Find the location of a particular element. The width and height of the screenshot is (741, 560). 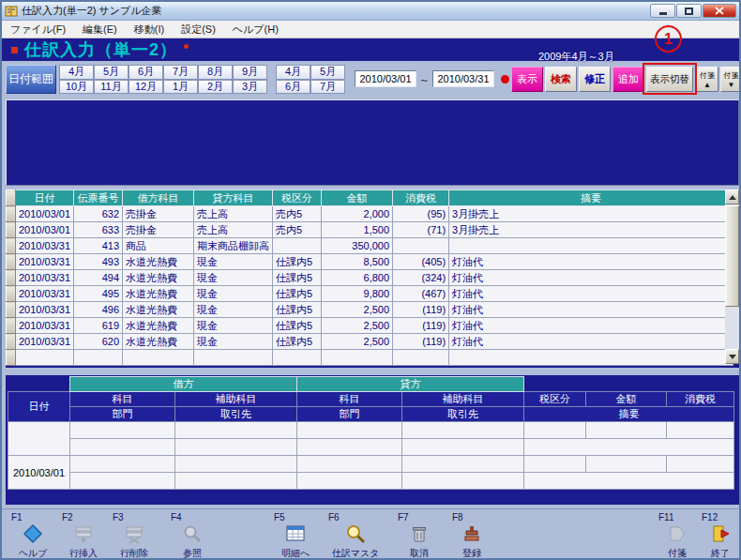

fkey-f12-button: F12終了 is located at coordinates (720, 537).